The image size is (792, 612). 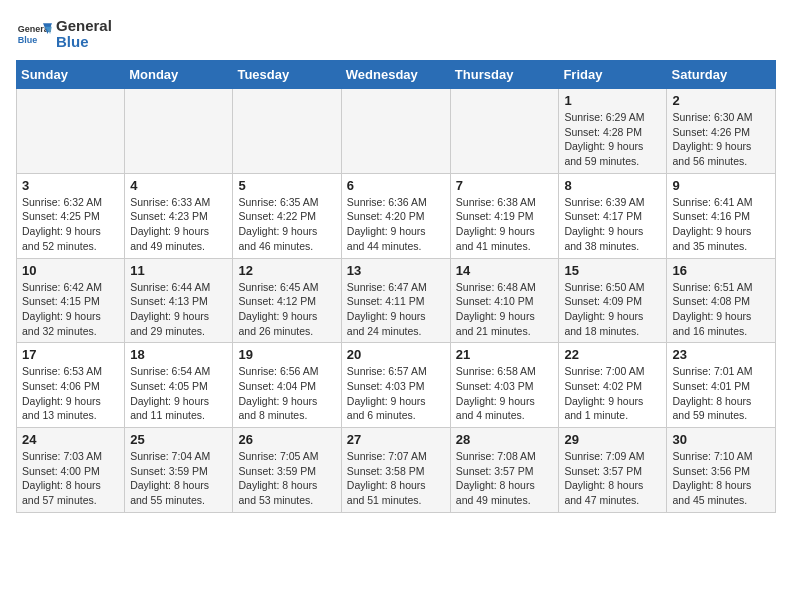 What do you see at coordinates (721, 354) in the screenshot?
I see `day-number: 23` at bounding box center [721, 354].